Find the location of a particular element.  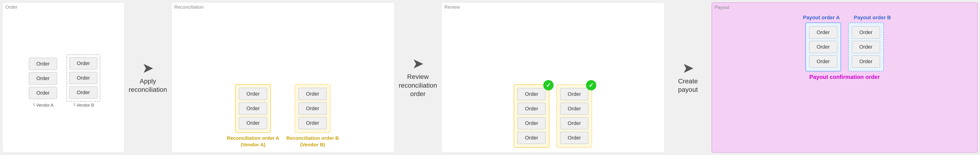

order-vendors-row: Order Order Order Vendor A Order Order O… is located at coordinates (63, 79).